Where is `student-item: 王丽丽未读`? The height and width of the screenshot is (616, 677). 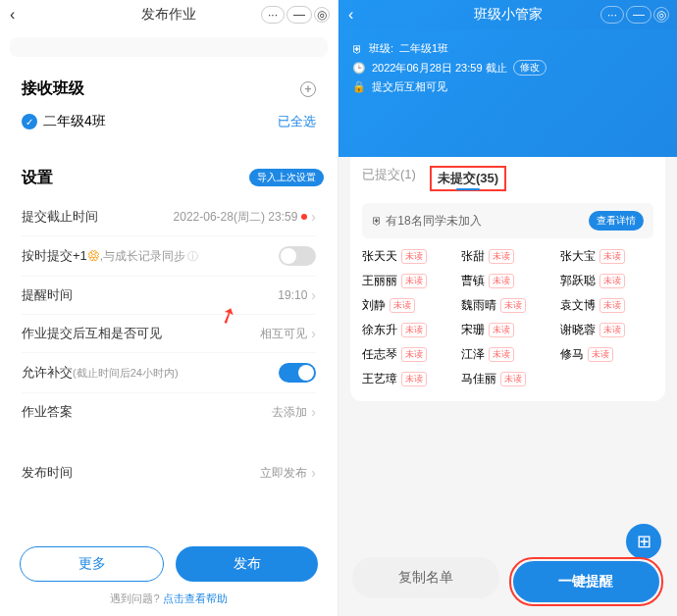 student-item: 王丽丽未读 is located at coordinates (408, 281).